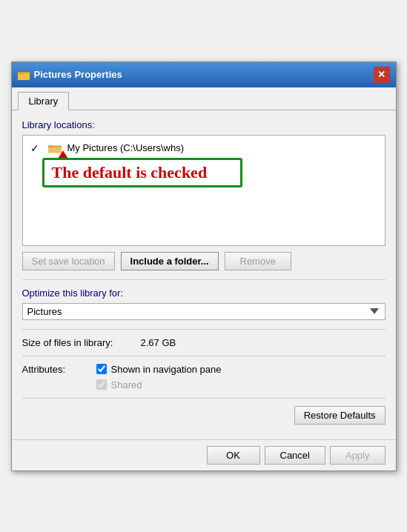  What do you see at coordinates (126, 148) in the screenshot?
I see `location-name-0: My Pictures (C:\Users\whs)` at bounding box center [126, 148].